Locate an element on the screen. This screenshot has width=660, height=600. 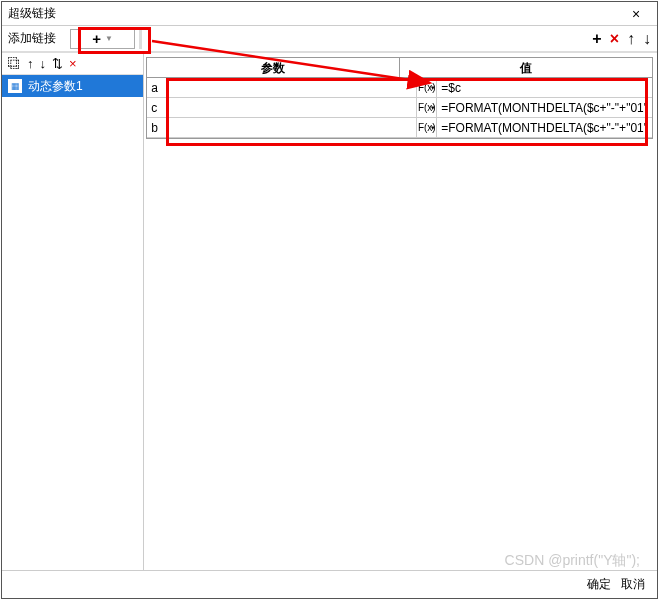
ok-button: 确定 is located at coordinates (599, 584).